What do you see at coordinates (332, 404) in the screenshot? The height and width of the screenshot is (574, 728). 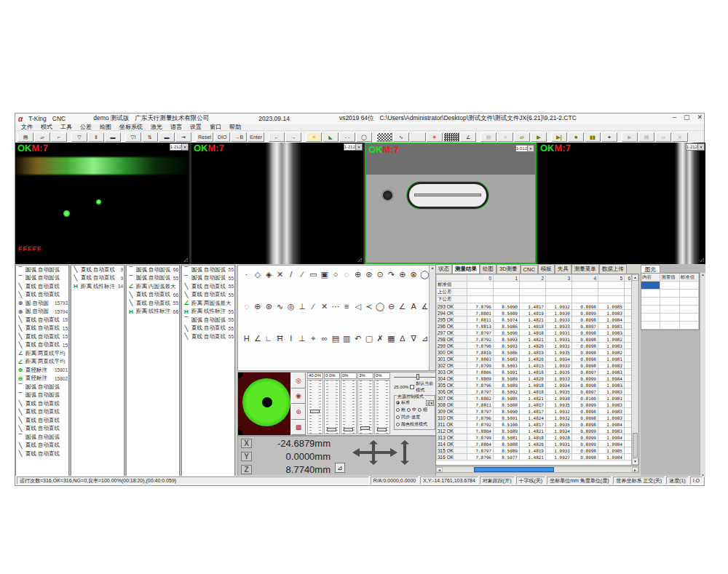 I see `light-slider: 0.0%` at bounding box center [332, 404].